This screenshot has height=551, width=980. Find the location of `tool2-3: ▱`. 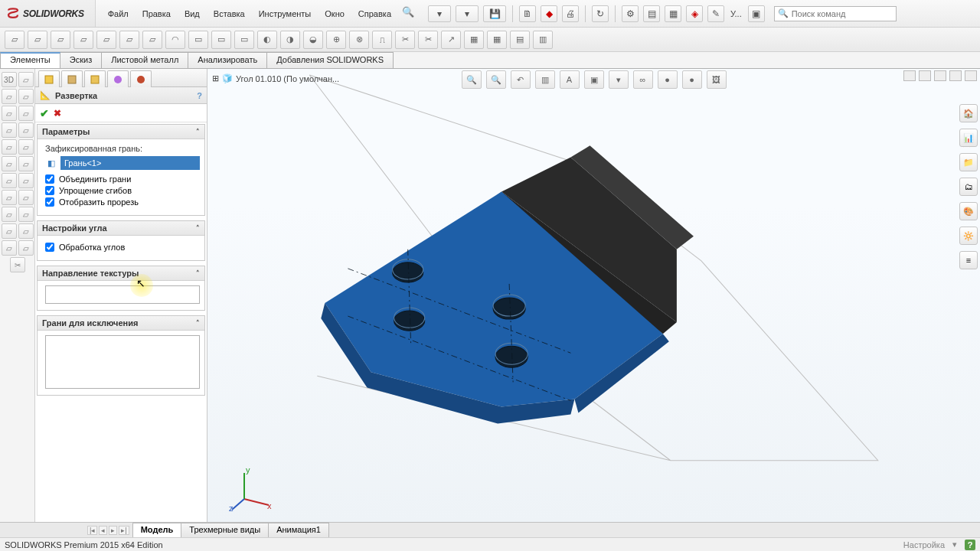

tool2-3: ▱ is located at coordinates (60, 40).